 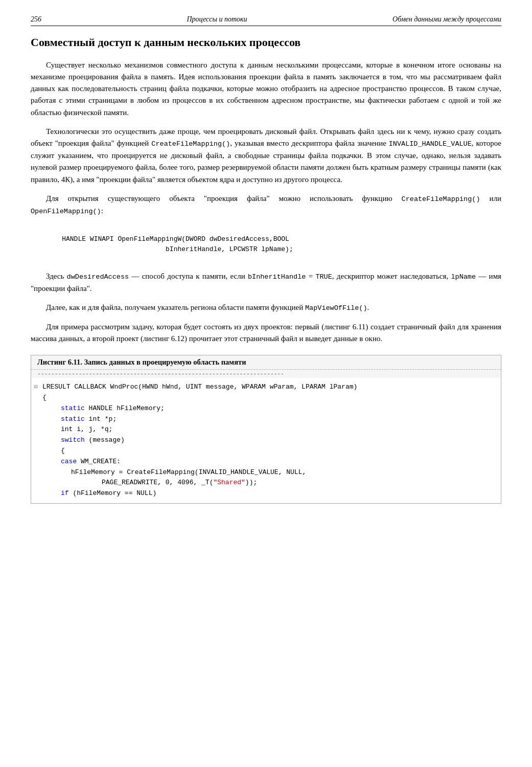 What do you see at coordinates (266, 388) in the screenshot?
I see `code-line-wndproc: ⊟ LRESULT CALLBACK WndProc(HWND hWnd, UI…` at bounding box center [266, 388].